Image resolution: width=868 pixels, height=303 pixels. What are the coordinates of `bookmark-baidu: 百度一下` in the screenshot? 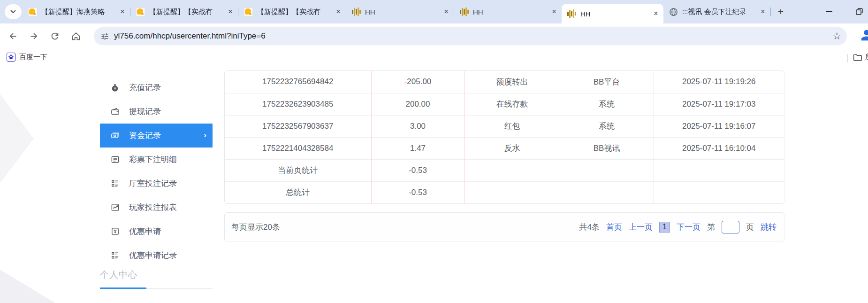 It's located at (27, 57).